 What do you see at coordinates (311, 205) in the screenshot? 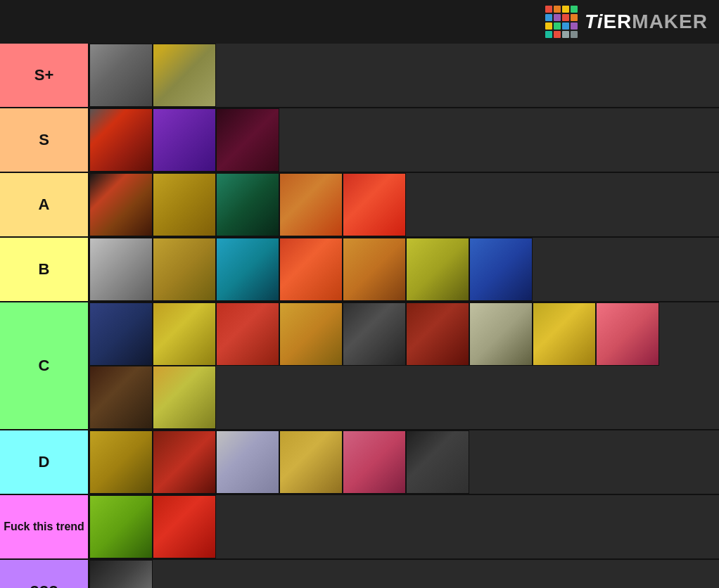
I see `tier-item-a4` at bounding box center [311, 205].